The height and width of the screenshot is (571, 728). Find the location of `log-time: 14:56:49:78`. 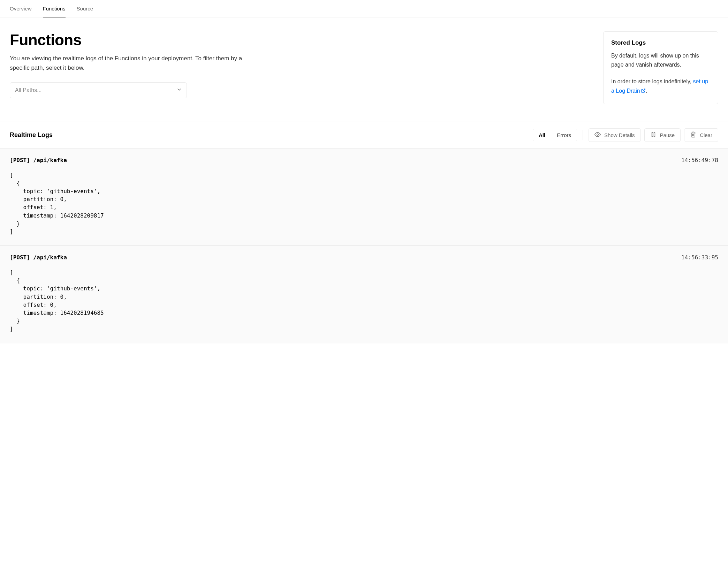

log-time: 14:56:49:78 is located at coordinates (700, 160).